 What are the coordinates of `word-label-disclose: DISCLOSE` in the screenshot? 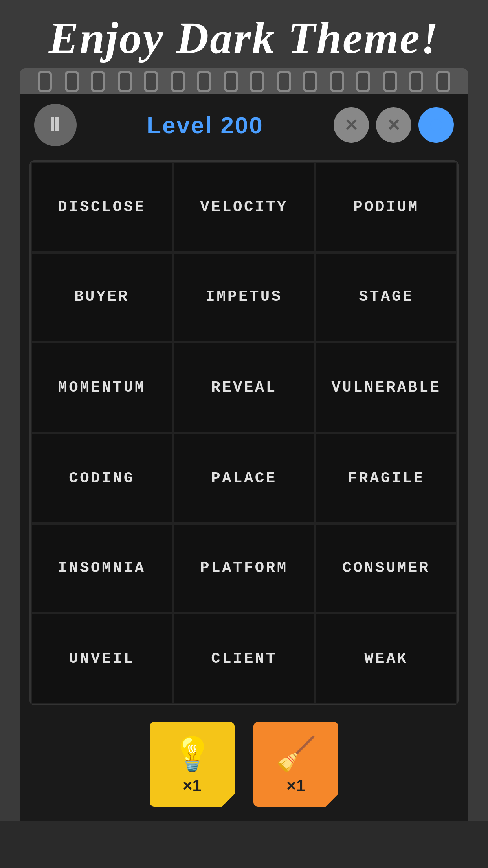 It's located at (101, 207).